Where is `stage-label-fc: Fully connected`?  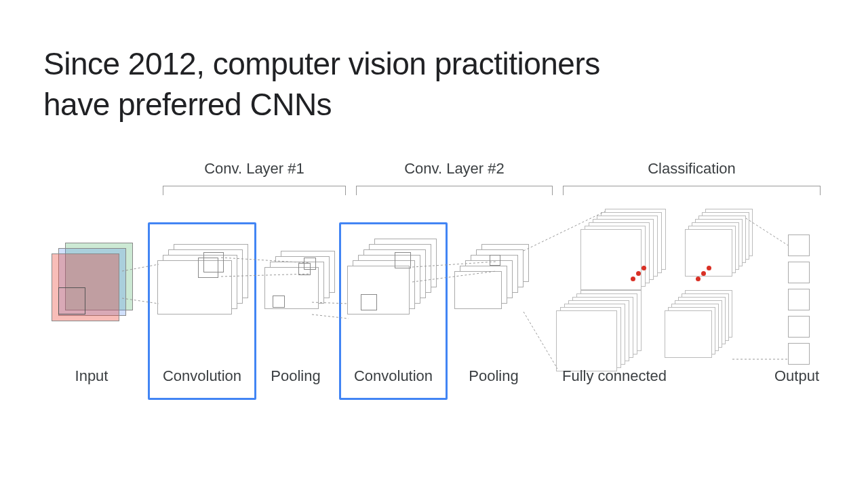 stage-label-fc: Fully connected is located at coordinates (614, 376).